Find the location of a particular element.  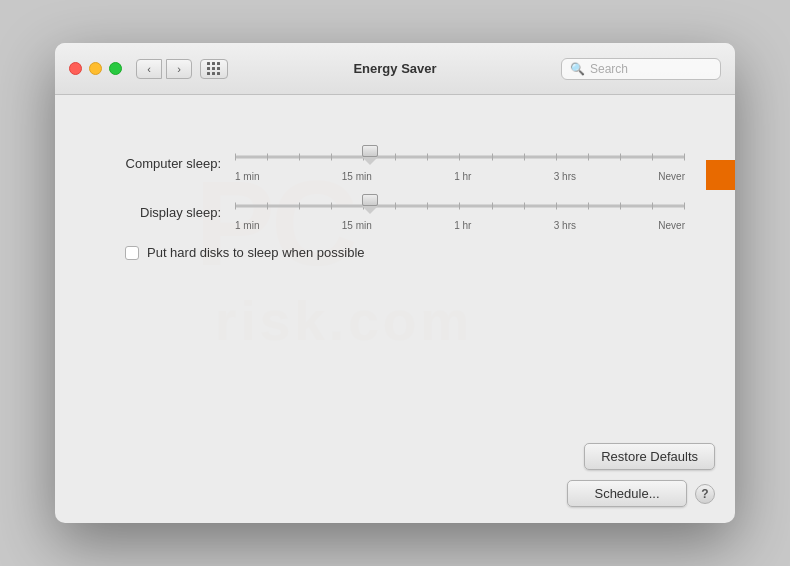

tick-label-1min: 1 min is located at coordinates (247, 176).